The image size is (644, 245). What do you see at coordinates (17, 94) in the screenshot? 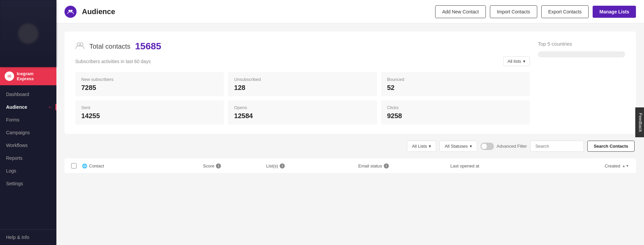
I see `sidebar-item-label: Dashboard` at bounding box center [17, 94].